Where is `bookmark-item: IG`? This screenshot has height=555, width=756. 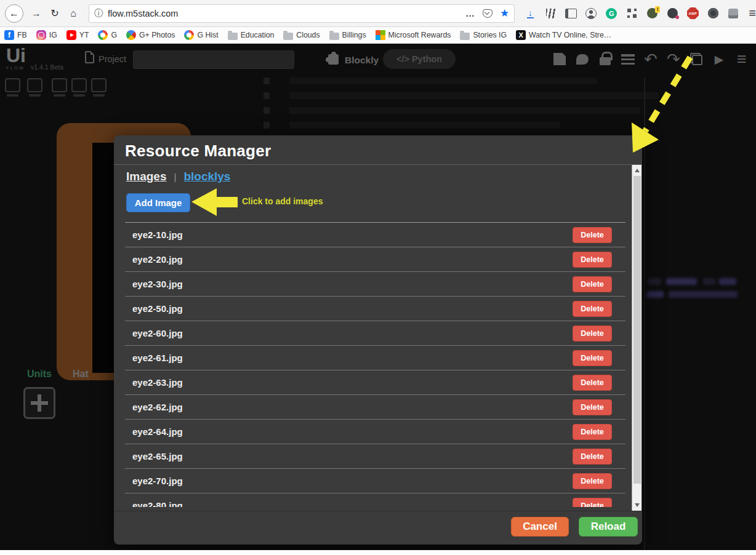
bookmark-item: IG is located at coordinates (47, 35).